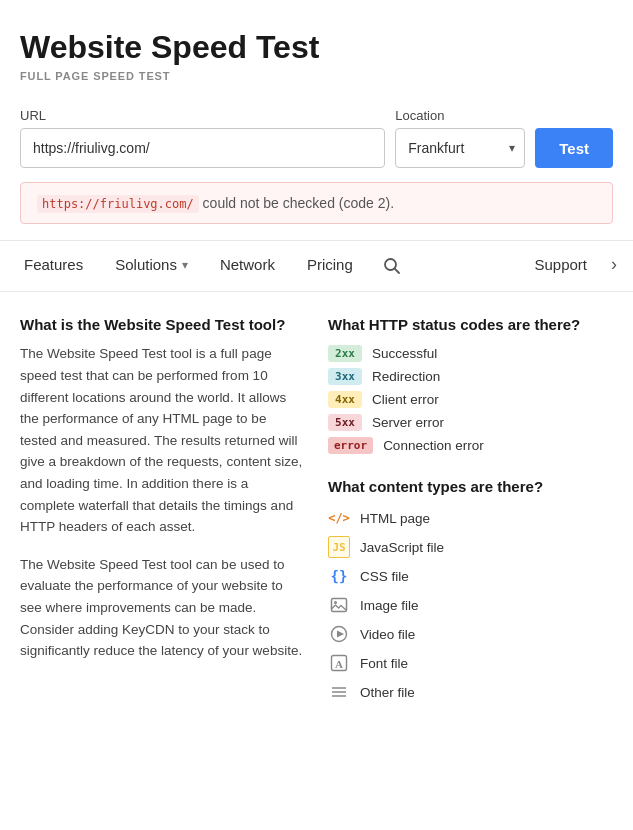 The image size is (633, 830). Describe the element at coordinates (460, 148) in the screenshot. I see `location-select-wrapper: Frankfurt New York Los Angeles Singapore…` at that location.